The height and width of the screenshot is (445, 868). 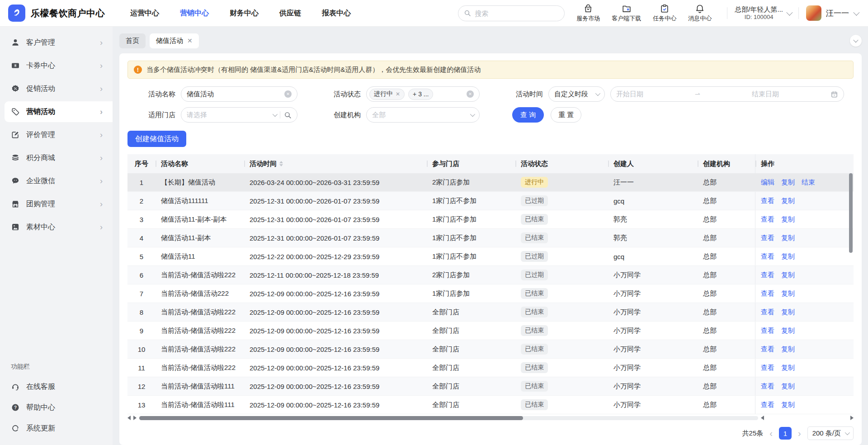 What do you see at coordinates (491, 201) in the screenshot?
I see `table-row: 2 储值活动111111 2025-12-31 00:00:00~2026-01…` at bounding box center [491, 201].